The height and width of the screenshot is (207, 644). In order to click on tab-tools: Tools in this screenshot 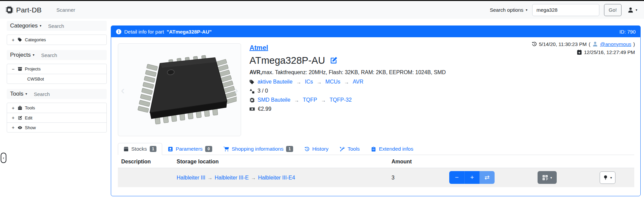, I will do `click(350, 149)`.